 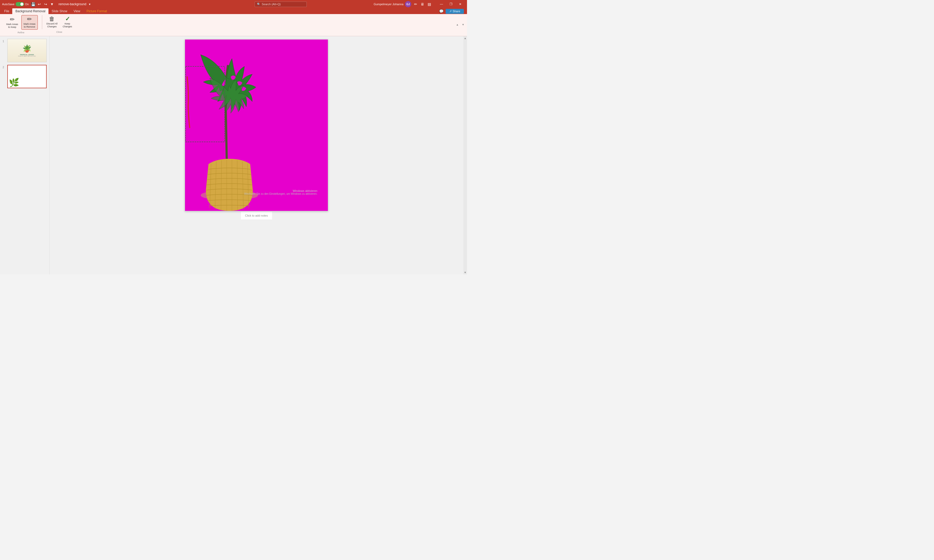 I want to click on ribbon-group-close: 🗑 Discard AllChanges ✓ KeepChanges Close, so click(x=59, y=22).